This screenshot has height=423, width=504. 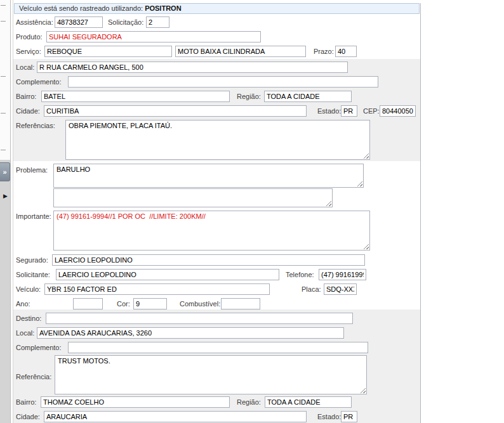 I want to click on origem-complemento-label: Complemento:, so click(x=39, y=82).